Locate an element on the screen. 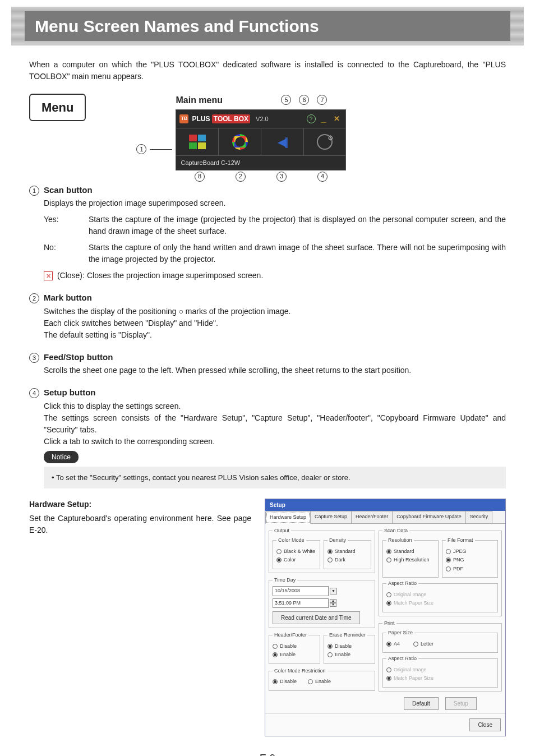 The height and width of the screenshot is (756, 535). radio-dark is located at coordinates (330, 560).